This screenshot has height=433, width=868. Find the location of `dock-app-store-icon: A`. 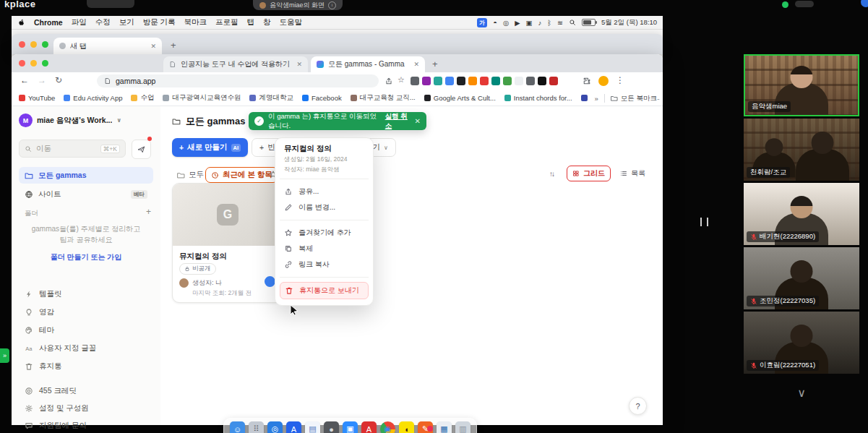

dock-app-store-icon: A is located at coordinates (293, 427).